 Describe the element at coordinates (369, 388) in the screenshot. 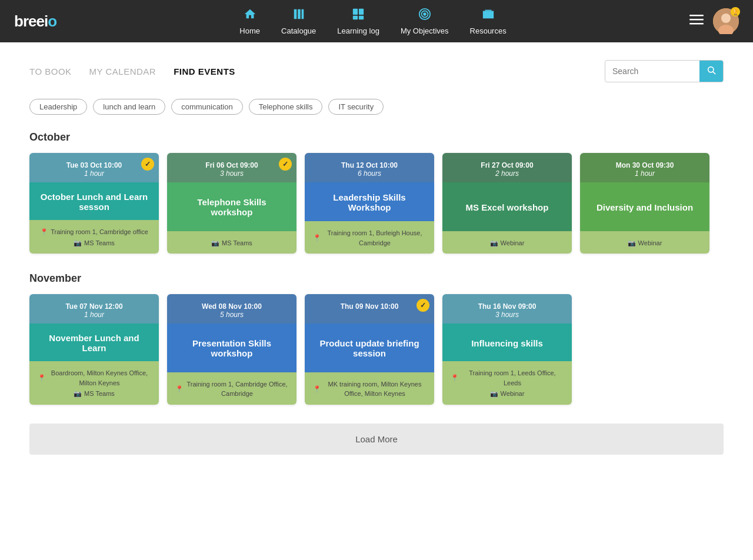

I see `card-footer: 📍 MK training room, Milton Keynes Office…` at that location.